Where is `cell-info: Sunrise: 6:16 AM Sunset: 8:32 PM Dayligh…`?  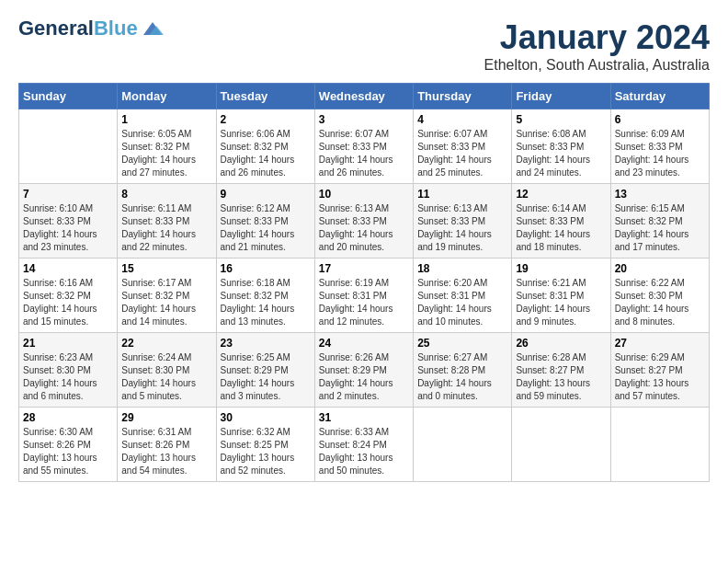 cell-info: Sunrise: 6:16 AM Sunset: 8:32 PM Dayligh… is located at coordinates (68, 303).